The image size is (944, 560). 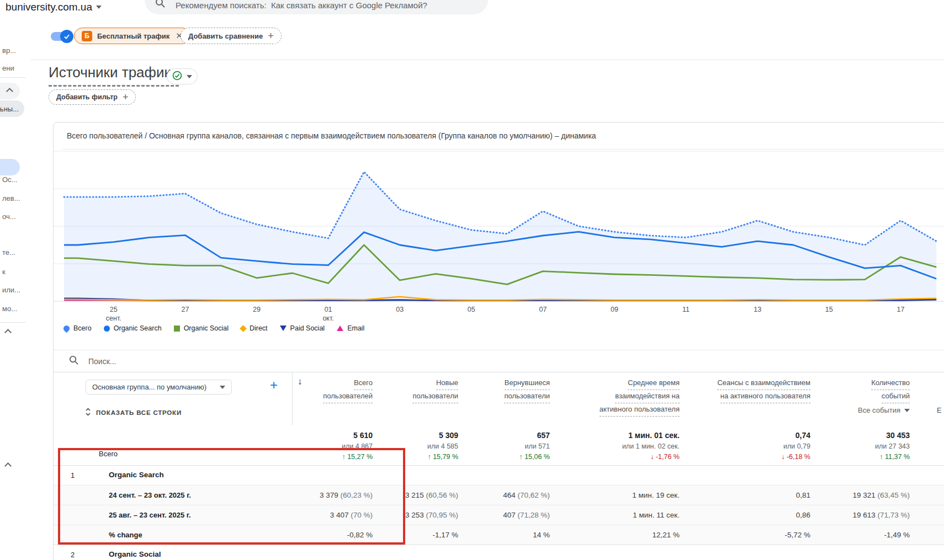 What do you see at coordinates (533, 515) in the screenshot?
I see `cell-share: (71,28 %)` at bounding box center [533, 515].